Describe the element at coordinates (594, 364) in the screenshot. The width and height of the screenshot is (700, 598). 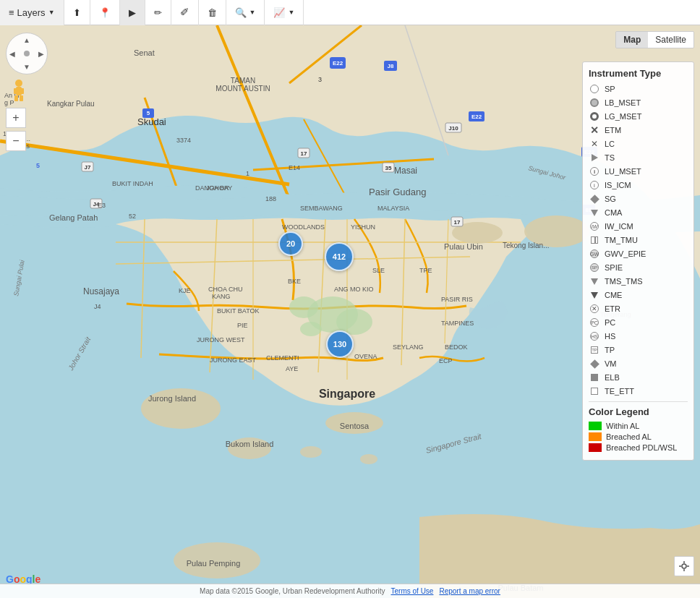
I see `vm-icon` at that location.